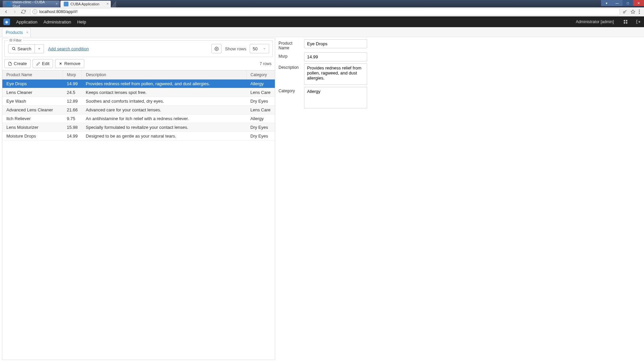 This screenshot has width=644, height=362. I want to click on chevron-down-icon, so click(264, 49).